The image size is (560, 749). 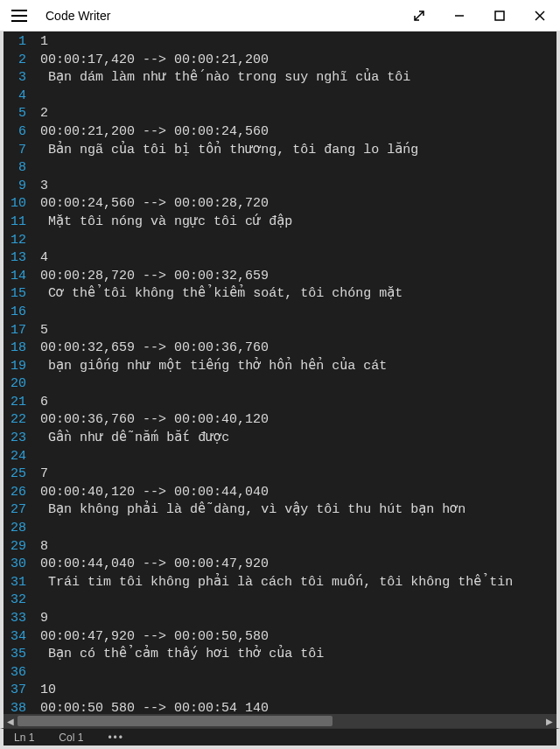 What do you see at coordinates (18, 276) in the screenshot?
I see `line-number: 14` at bounding box center [18, 276].